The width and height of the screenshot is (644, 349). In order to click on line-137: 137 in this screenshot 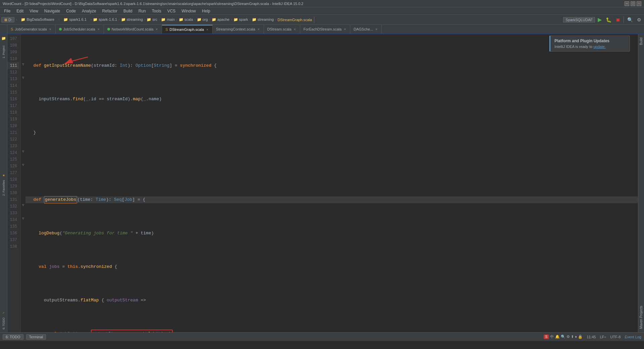, I will do `click(13, 240)`.